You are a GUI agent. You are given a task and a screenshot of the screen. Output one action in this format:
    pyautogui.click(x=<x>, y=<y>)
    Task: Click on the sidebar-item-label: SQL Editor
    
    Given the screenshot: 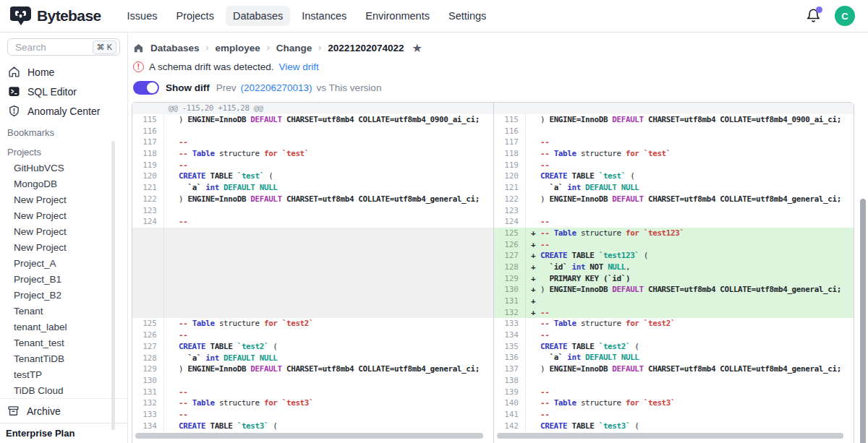 What is the action you would take?
    pyautogui.click(x=52, y=92)
    